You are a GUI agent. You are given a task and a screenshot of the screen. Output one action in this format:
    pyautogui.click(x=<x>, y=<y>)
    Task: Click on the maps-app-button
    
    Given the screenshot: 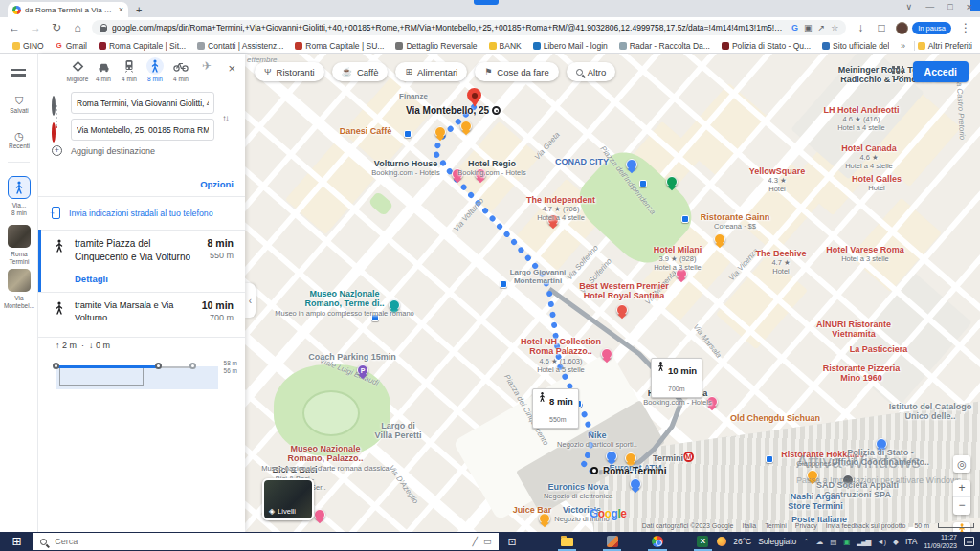 What is the action you would take?
    pyautogui.click(x=612, y=541)
    